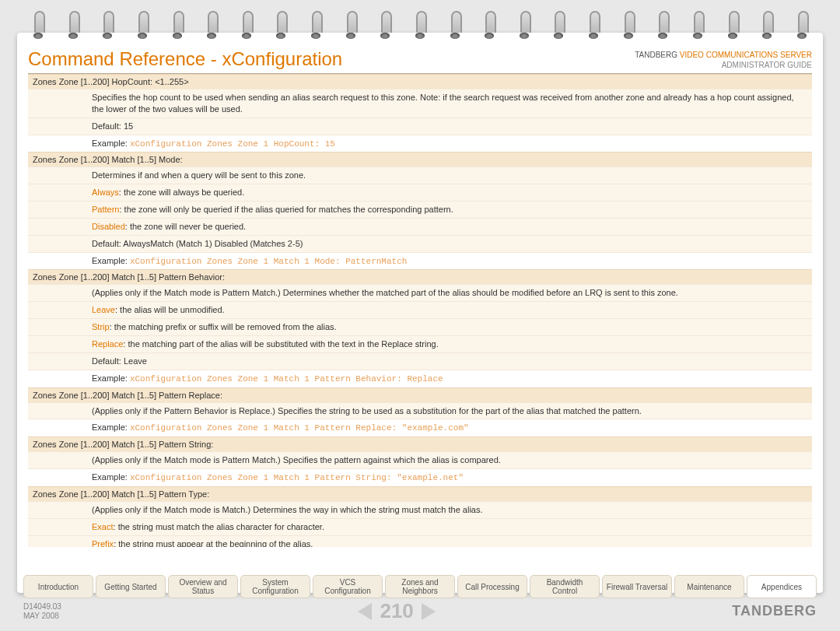 The image size is (840, 631). I want to click on config-desc: Replace: the matching part of the alias …, so click(420, 344).